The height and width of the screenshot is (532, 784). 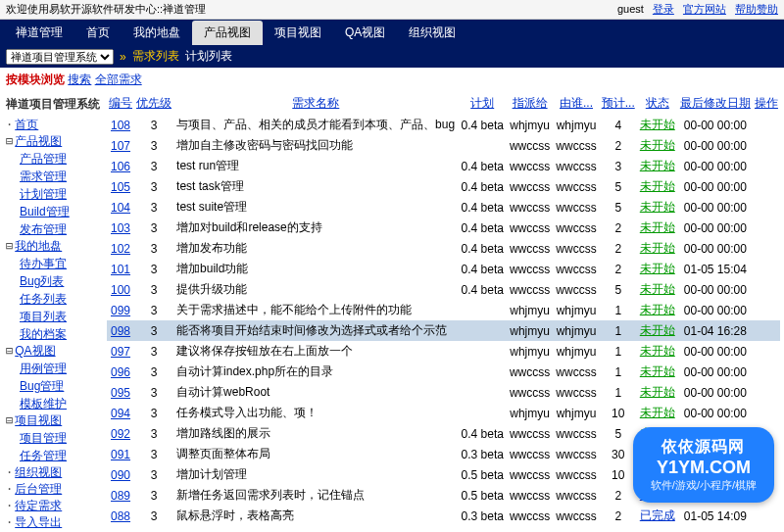 I want to click on row-title: 关于需求描述中，能不能给个上传附件的功能, so click(x=316, y=310).